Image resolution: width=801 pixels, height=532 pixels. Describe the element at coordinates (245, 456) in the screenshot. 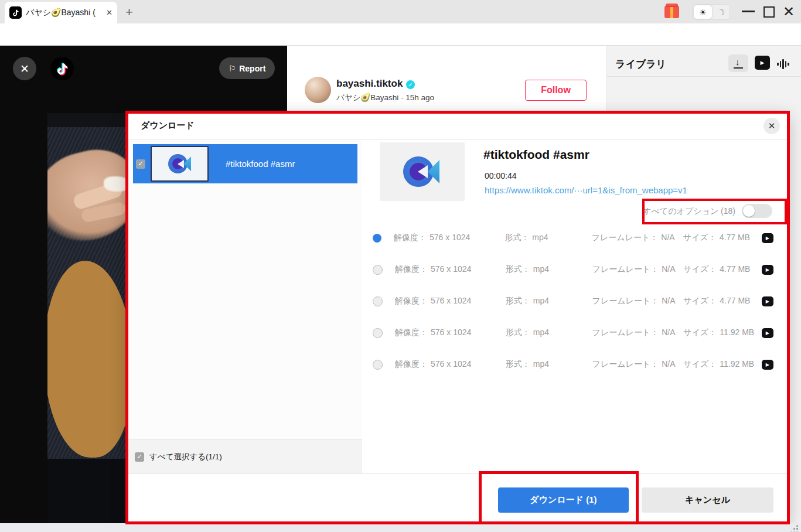

I see `select-all-bar: ✓ すべて選択する(1/1)` at that location.